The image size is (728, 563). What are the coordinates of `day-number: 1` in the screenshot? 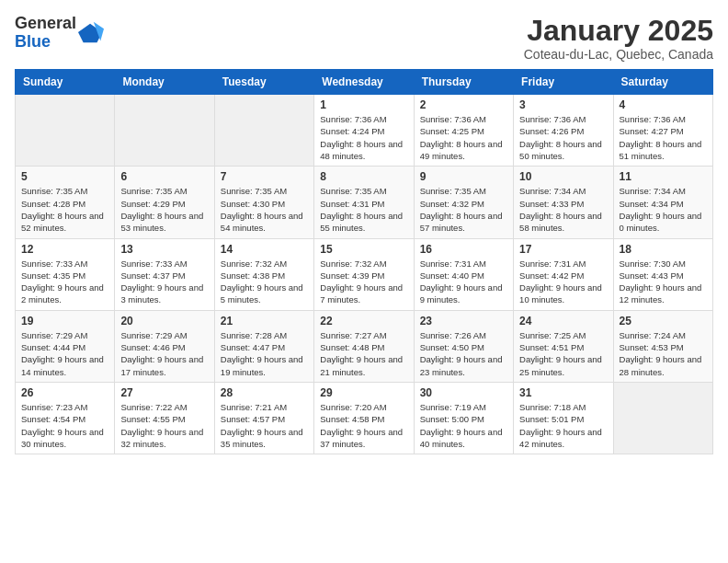 It's located at (364, 105).